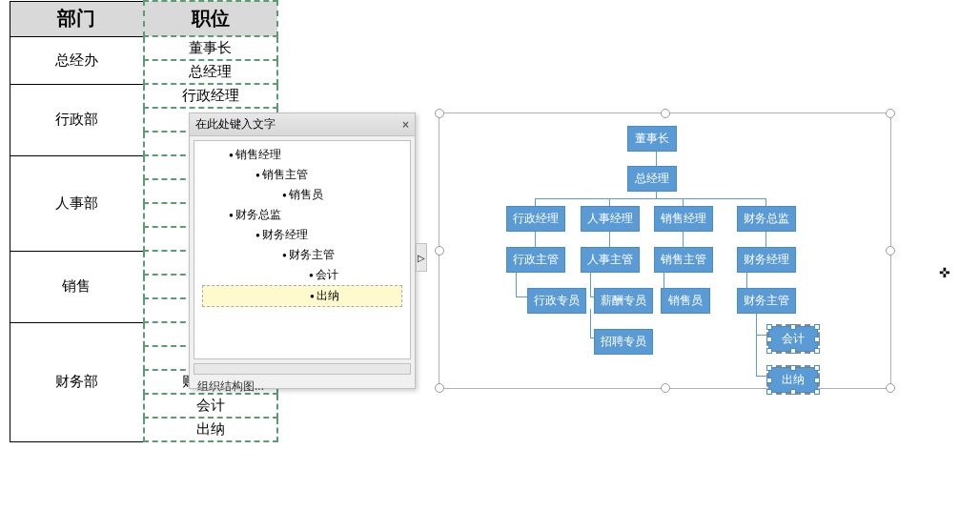 The width and height of the screenshot is (980, 511). I want to click on org-node: 销售经理, so click(684, 219).